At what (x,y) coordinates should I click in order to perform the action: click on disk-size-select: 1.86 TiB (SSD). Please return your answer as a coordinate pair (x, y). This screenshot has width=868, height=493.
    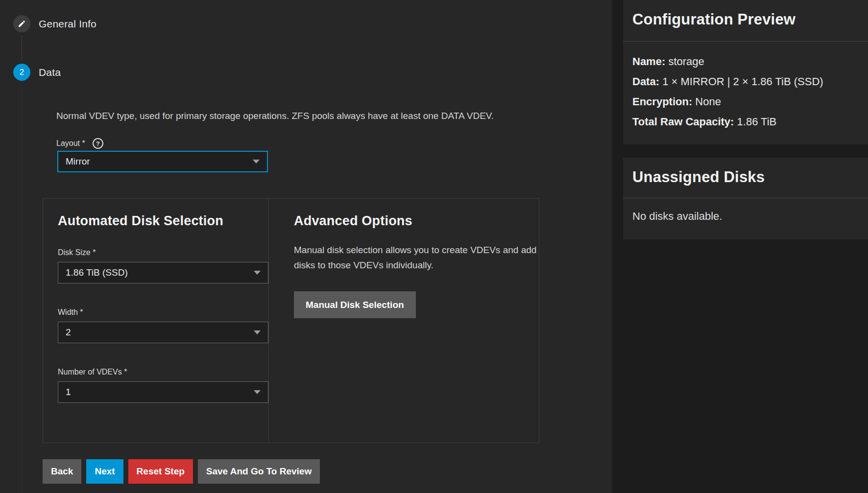
    Looking at the image, I should click on (163, 273).